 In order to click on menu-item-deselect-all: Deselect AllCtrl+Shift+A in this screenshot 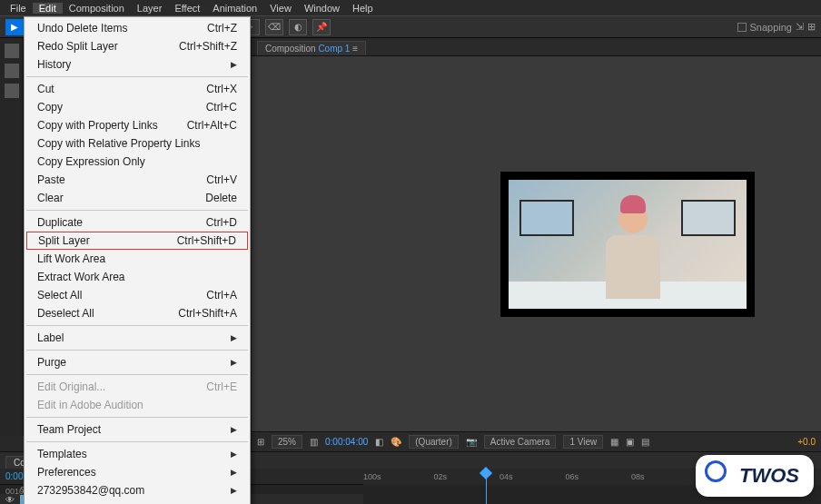, I will do `click(137, 313)`.